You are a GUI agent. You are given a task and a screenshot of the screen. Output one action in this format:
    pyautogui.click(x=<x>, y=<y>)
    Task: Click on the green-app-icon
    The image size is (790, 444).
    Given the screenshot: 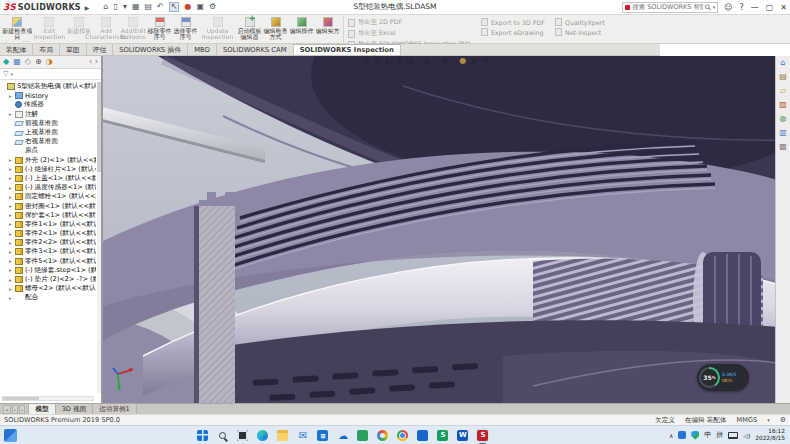 What is the action you would take?
    pyautogui.click(x=362, y=436)
    